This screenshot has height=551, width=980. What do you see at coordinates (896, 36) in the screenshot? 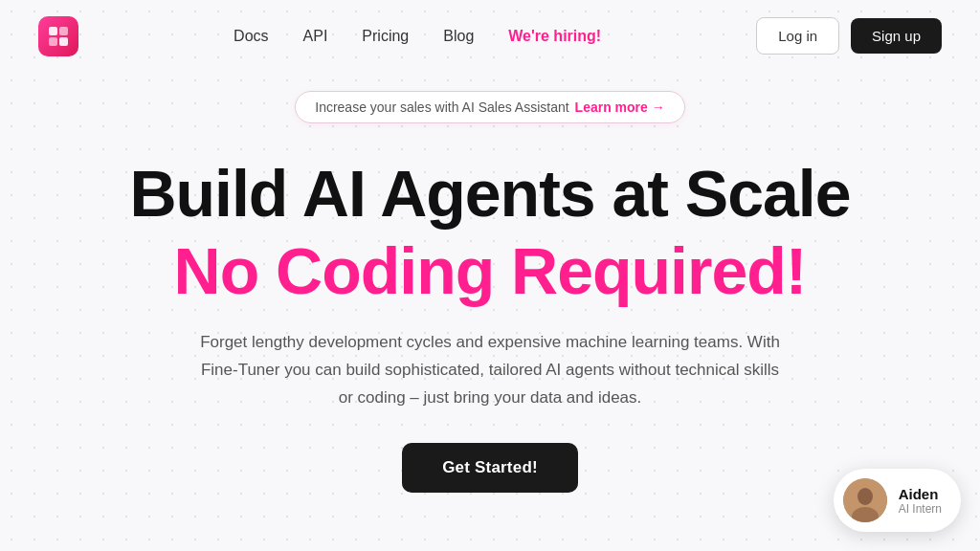
I see `signup-button: Sign up` at bounding box center [896, 36].